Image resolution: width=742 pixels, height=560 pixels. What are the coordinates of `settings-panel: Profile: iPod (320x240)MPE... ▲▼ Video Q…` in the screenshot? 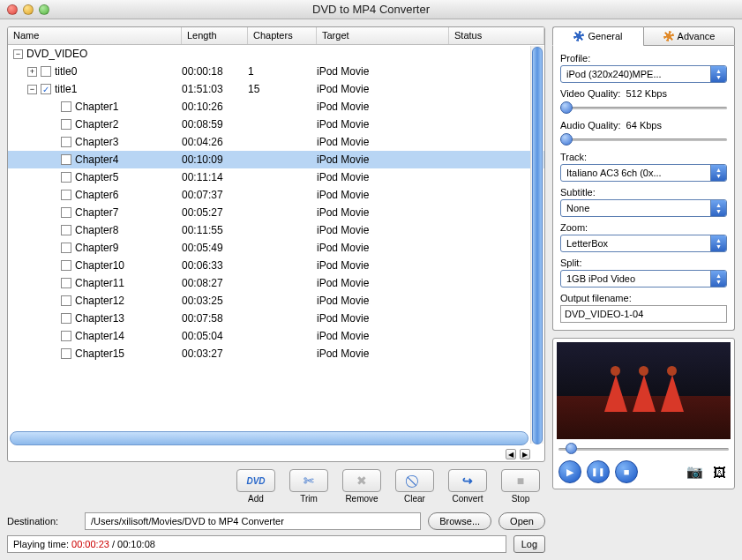 It's located at (644, 189).